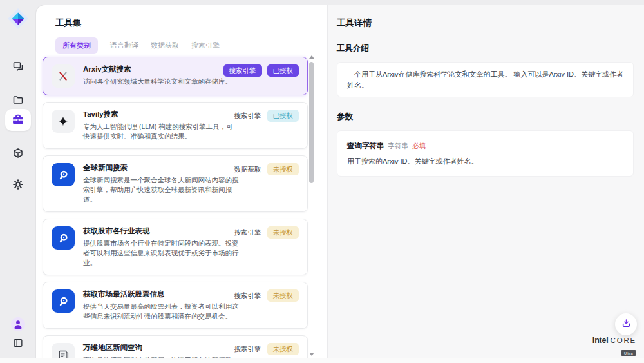 Image resolution: width=644 pixels, height=363 pixels. Describe the element at coordinates (161, 311) in the screenshot. I see `tool-description: 提供当天交易量最高的股票列表，投资者可以利用这些信息来识别流动性强的股票和潜在的…` at that location.